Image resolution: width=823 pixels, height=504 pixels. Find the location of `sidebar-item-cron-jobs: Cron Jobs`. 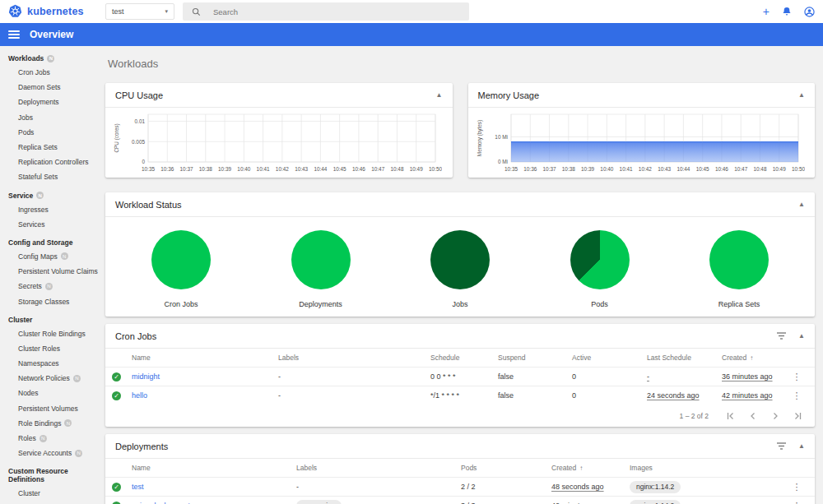

sidebar-item-cron-jobs: Cron Jobs is located at coordinates (49, 72).